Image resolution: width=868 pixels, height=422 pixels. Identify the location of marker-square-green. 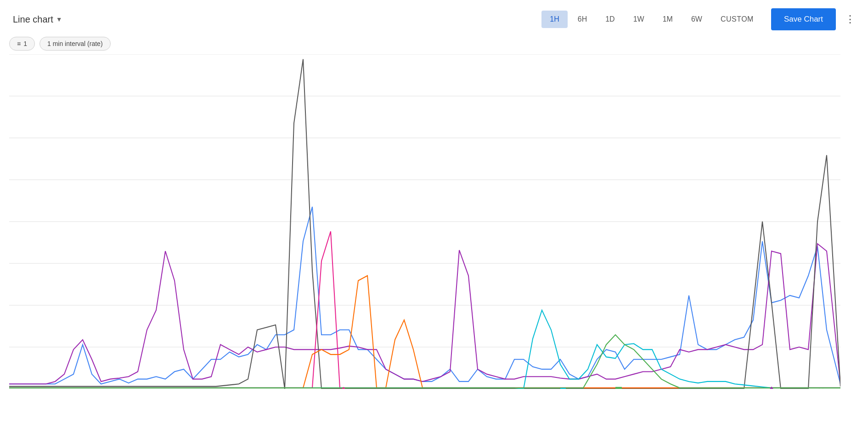
(619, 388).